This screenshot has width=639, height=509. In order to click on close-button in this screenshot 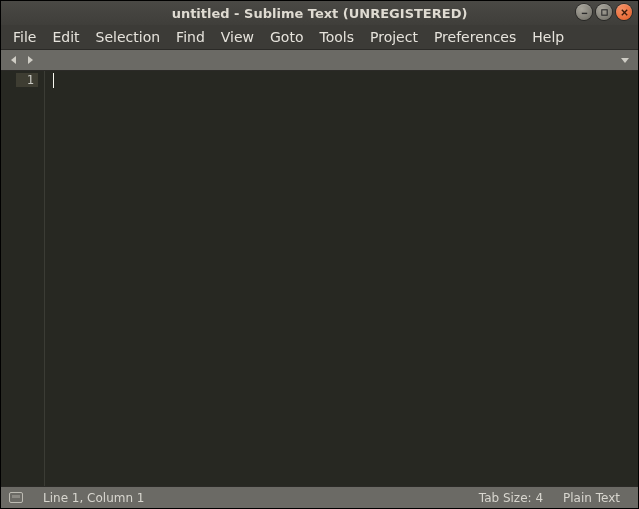, I will do `click(624, 12)`.